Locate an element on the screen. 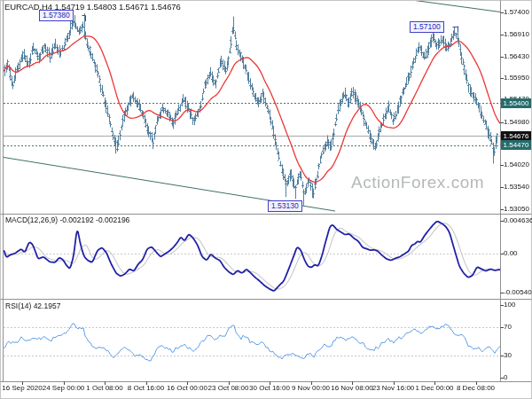  date-label: 8 Oct 16:00 is located at coordinates (145, 388).